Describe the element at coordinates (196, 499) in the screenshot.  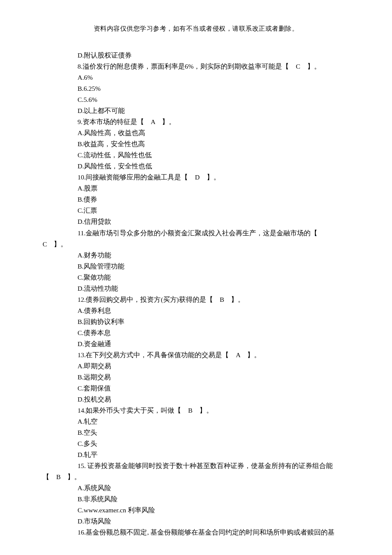
I see `answer-option: B.非系统风险` at that location.